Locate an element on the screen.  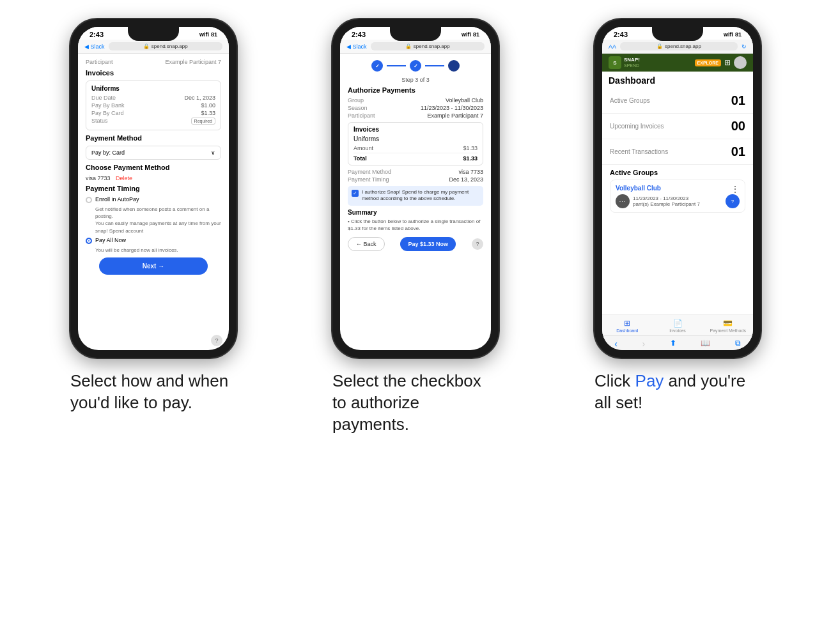
phone3-nav-invoices: 📄 Invoices is located at coordinates (678, 326).